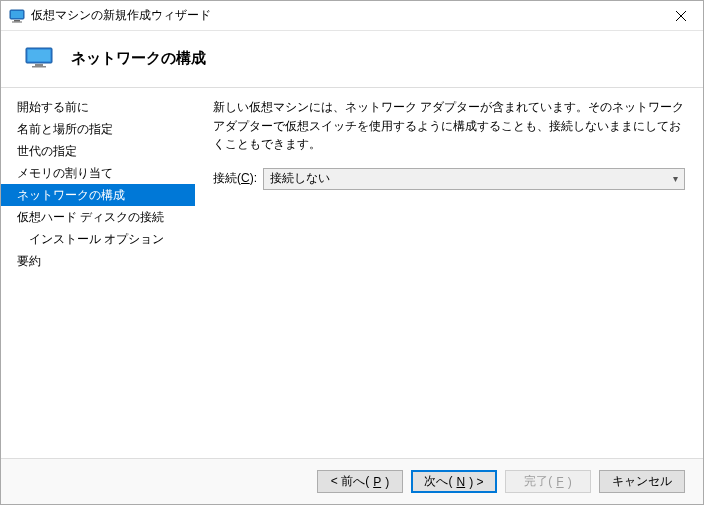  I want to click on prev-button: < 前へ(P), so click(360, 482).